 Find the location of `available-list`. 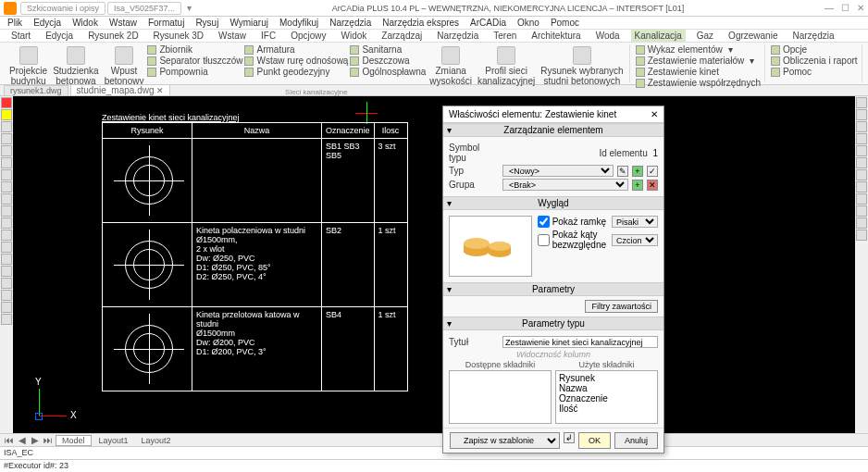

available-list is located at coordinates (500, 397).